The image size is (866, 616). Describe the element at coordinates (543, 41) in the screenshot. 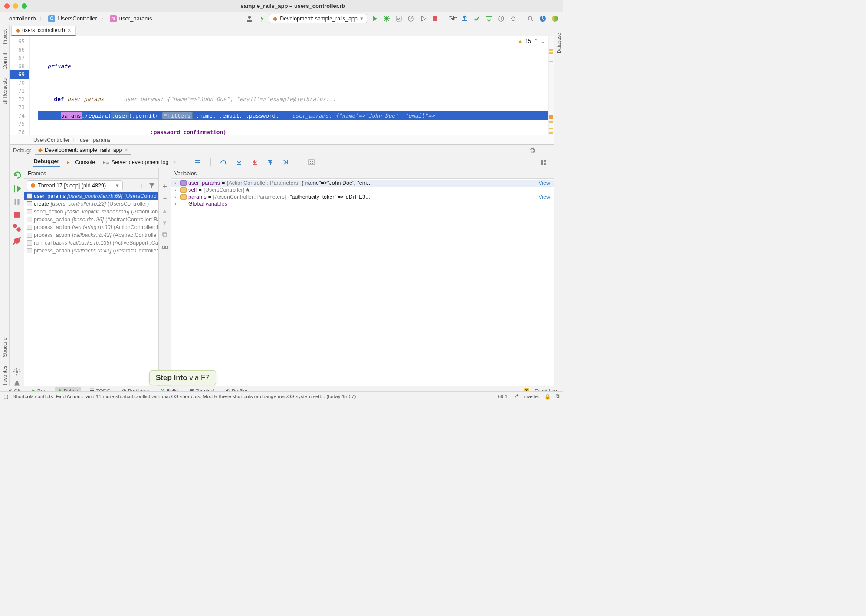

I see `chevron-down-icon: ⌄` at that location.